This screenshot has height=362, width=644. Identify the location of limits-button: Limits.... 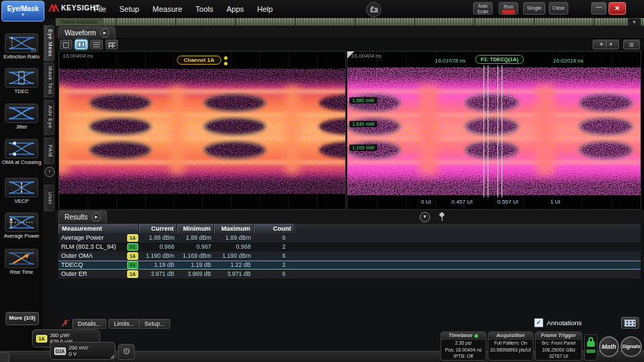
(124, 324).